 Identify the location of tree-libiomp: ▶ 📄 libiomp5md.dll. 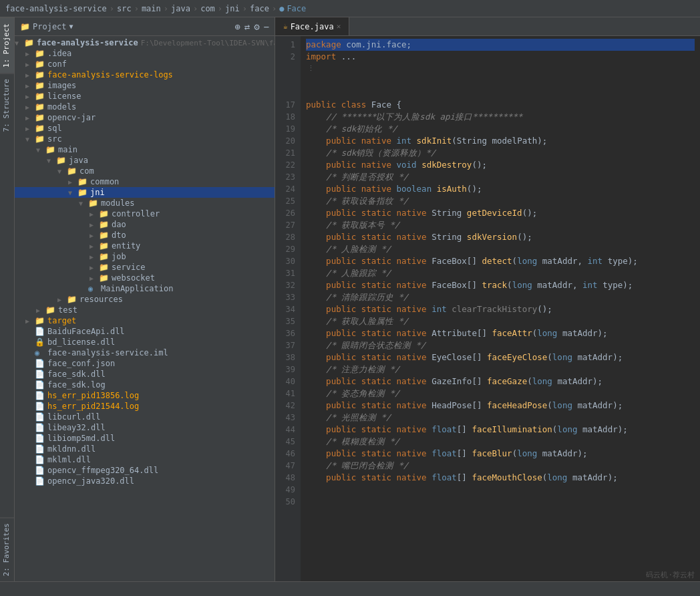
(144, 438).